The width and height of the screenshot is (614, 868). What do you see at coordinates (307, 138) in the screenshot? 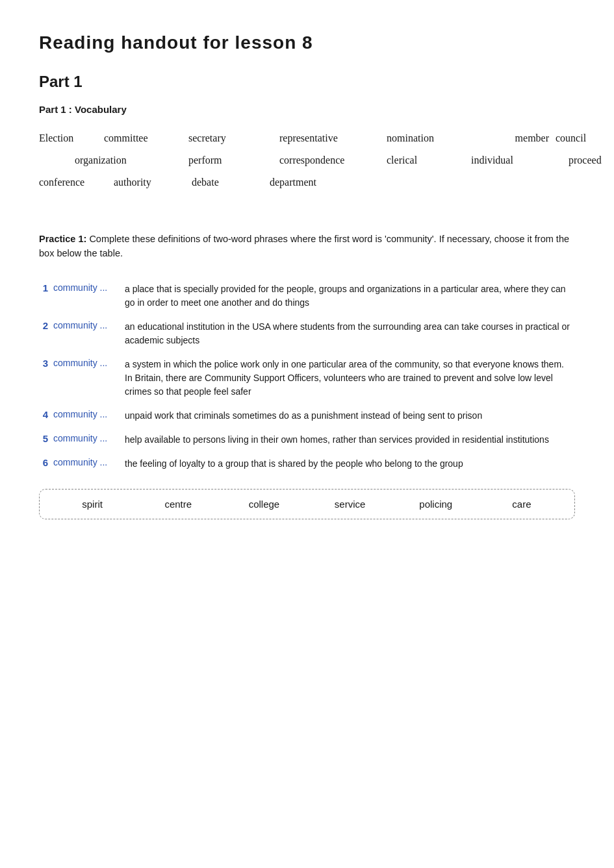
I see `vocab-row-1: Election committee secretary representat…` at bounding box center [307, 138].